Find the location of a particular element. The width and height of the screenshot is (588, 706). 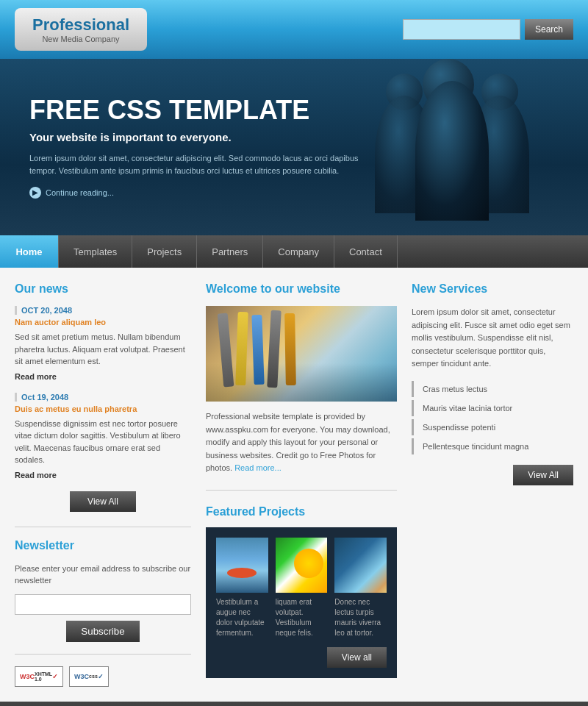

news-body-2: Suspendisse dignissim est nec tortor pos… is located at coordinates (103, 442).